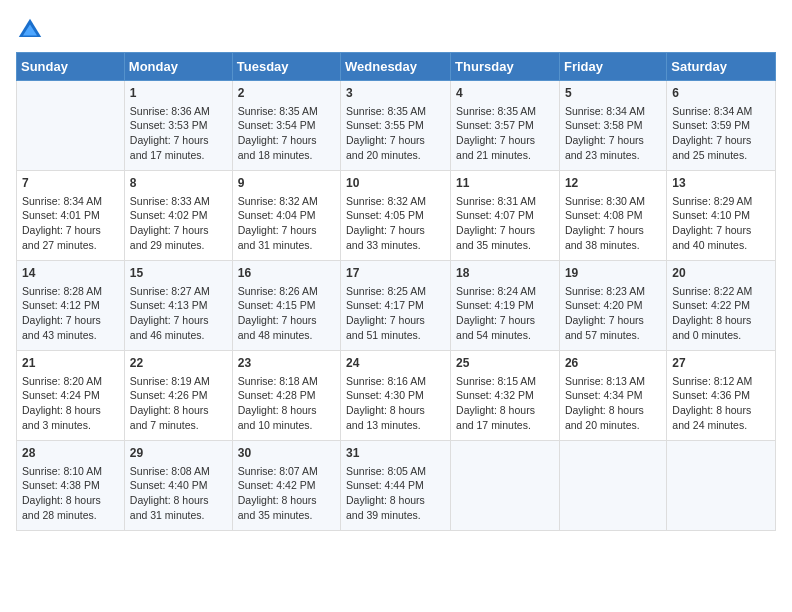 This screenshot has width=792, height=612. What do you see at coordinates (178, 67) in the screenshot?
I see `header-cell-monday: Monday` at bounding box center [178, 67].